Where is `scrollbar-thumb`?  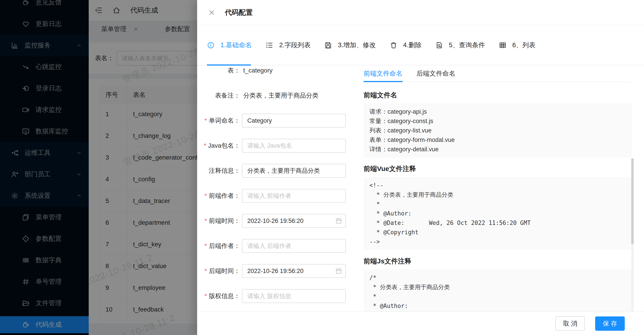
scrollbar-thumb is located at coordinates (632, 201).